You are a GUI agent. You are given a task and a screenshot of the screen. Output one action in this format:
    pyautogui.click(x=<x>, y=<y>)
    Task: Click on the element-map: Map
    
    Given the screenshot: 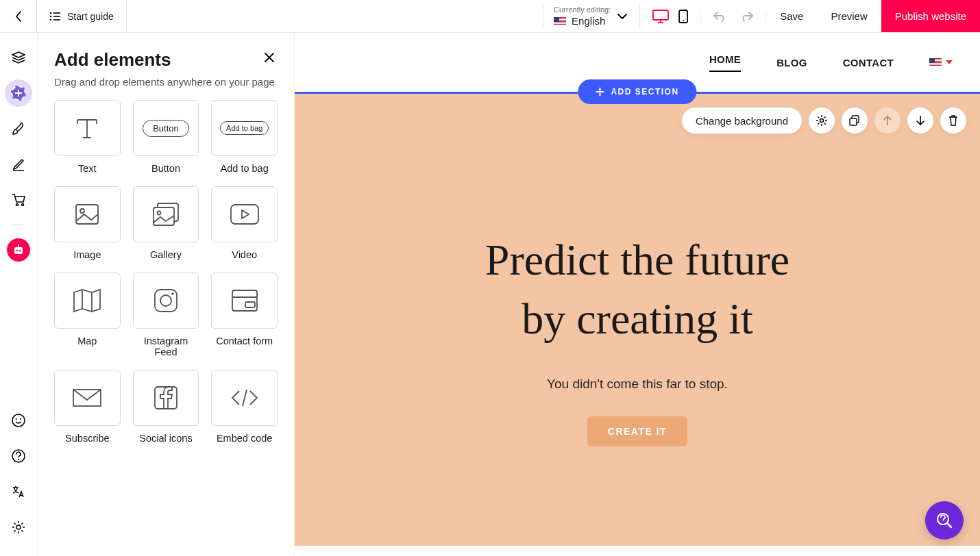 What is the action you would take?
    pyautogui.click(x=88, y=315)
    